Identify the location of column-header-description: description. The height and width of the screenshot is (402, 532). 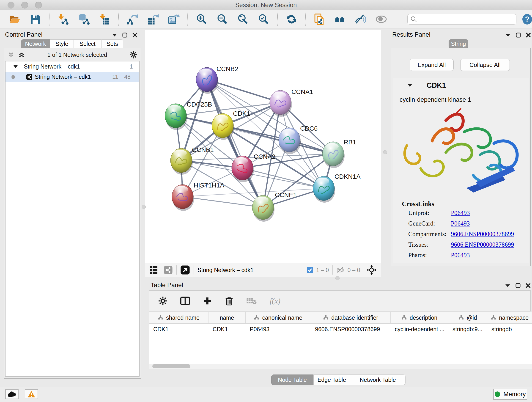
(419, 318).